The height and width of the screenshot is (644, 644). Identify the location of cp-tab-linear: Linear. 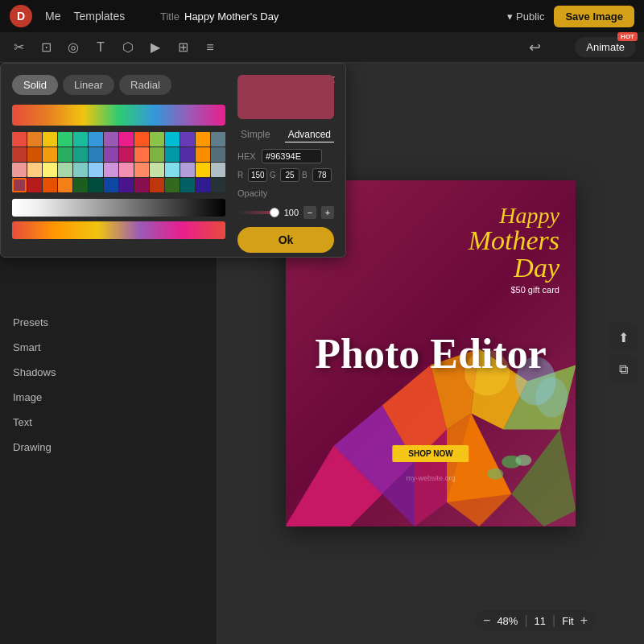
(89, 85).